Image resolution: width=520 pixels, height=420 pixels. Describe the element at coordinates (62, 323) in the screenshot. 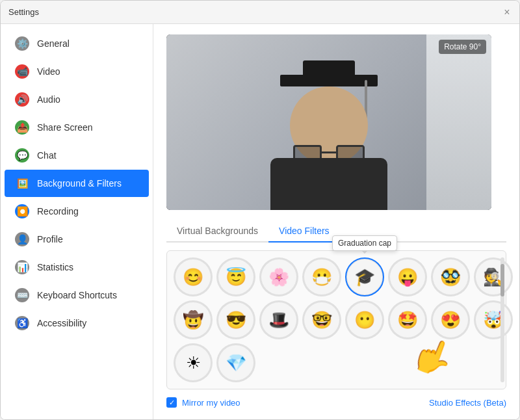

I see `sidebar-label-access: Accessibility` at that location.